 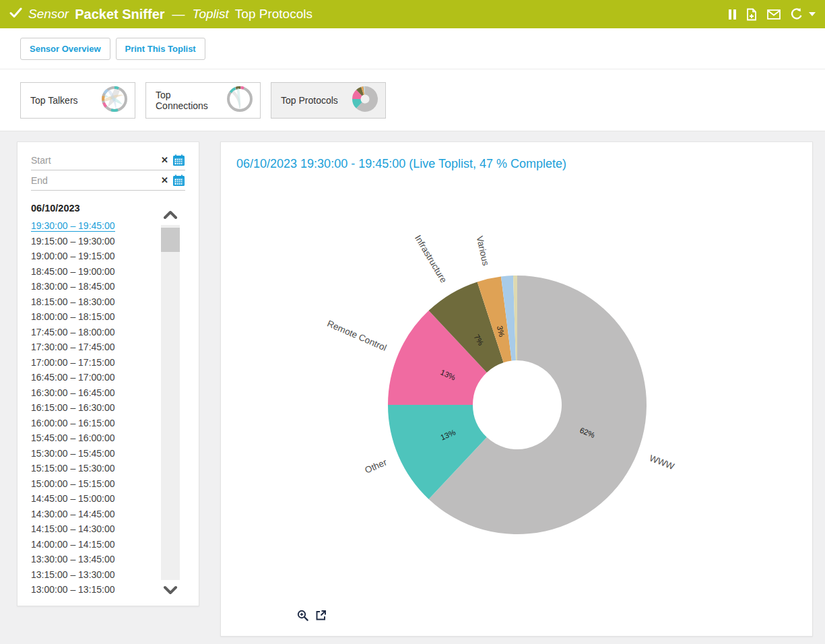 I want to click on sensor-overview-button: Sensor Overview, so click(x=65, y=49).